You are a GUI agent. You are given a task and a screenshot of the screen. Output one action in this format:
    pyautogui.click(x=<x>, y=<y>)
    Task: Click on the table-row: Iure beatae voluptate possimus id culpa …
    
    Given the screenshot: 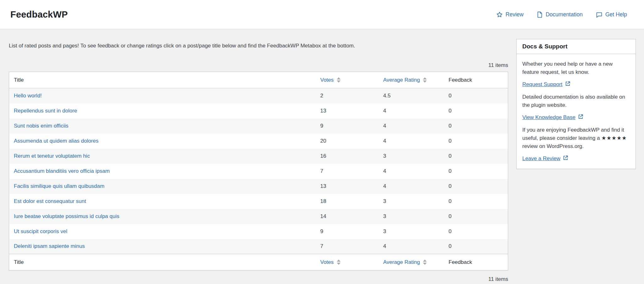 What is the action you would take?
    pyautogui.click(x=258, y=216)
    